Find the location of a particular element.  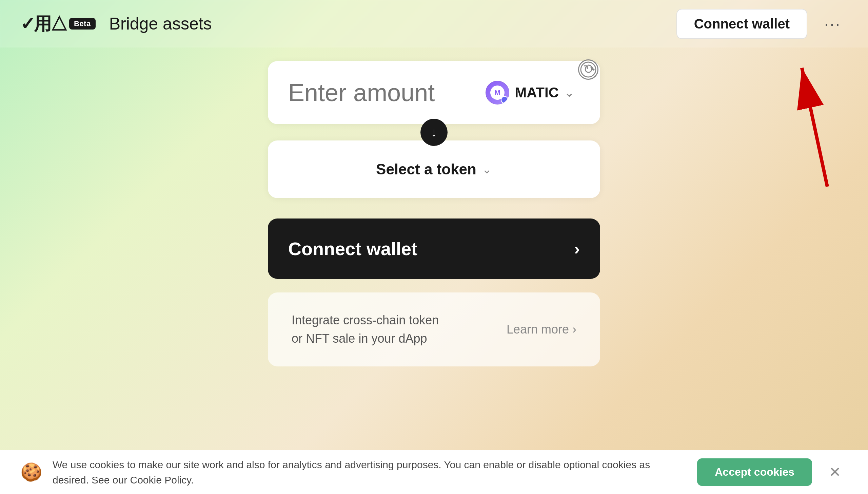

refresh-button is located at coordinates (588, 70).